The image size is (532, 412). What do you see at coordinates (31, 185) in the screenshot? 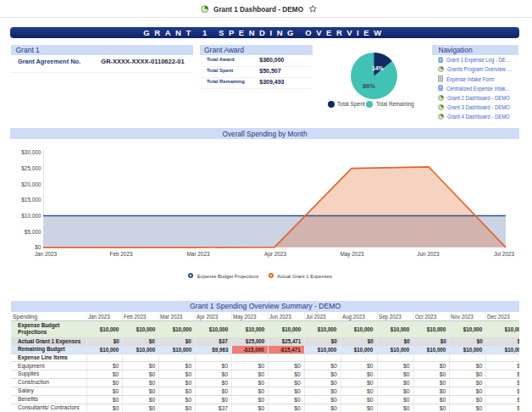
I see `svg-text: $20,000` at bounding box center [31, 185].